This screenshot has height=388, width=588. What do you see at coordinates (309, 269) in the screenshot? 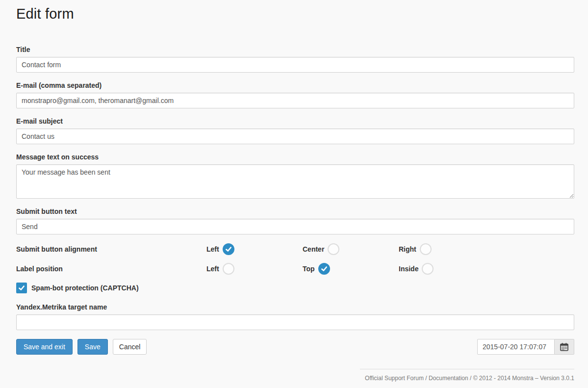
I see `radio-label: Top` at bounding box center [309, 269].